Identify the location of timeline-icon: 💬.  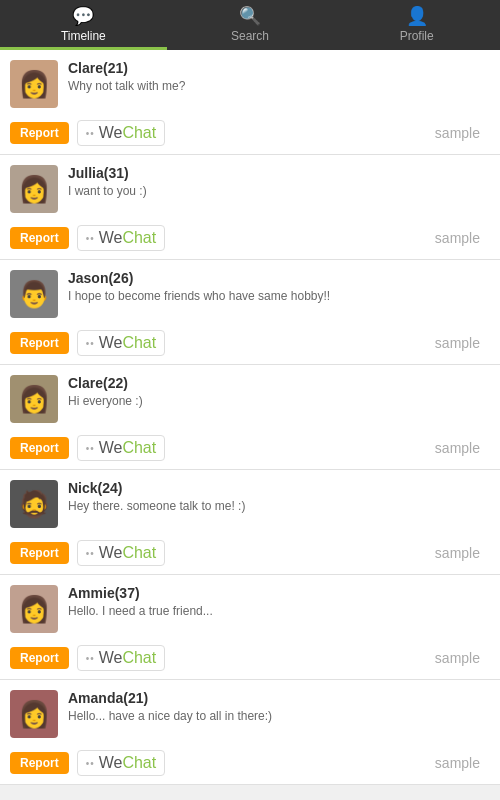
(83, 16).